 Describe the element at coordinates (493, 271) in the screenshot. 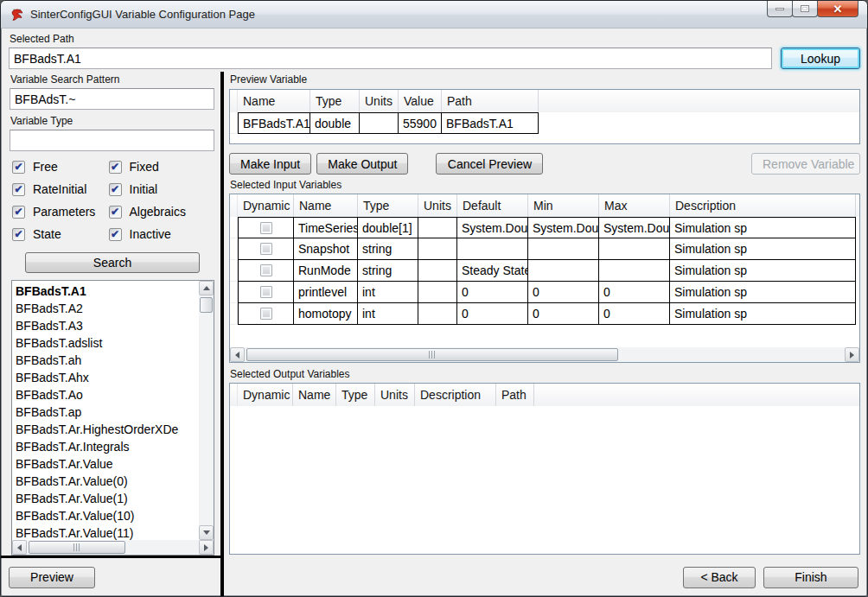

I see `cell: Steady State` at that location.